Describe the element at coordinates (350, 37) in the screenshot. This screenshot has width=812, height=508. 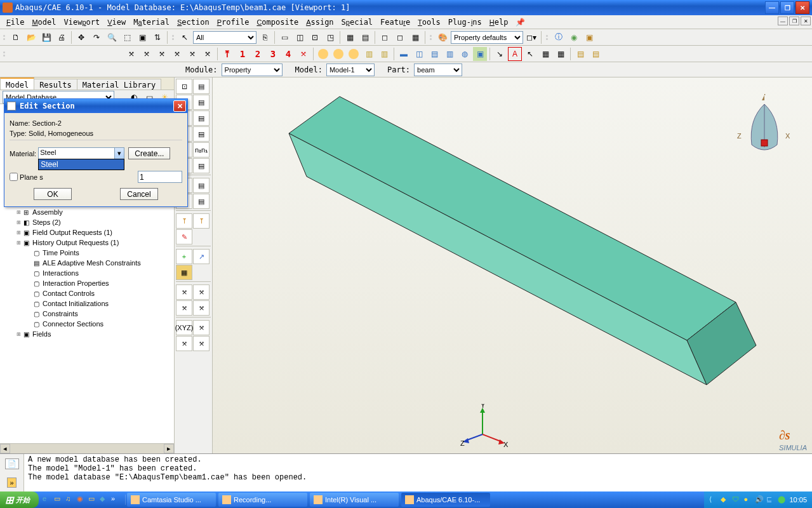
I see `grid-icon: ▦` at that location.